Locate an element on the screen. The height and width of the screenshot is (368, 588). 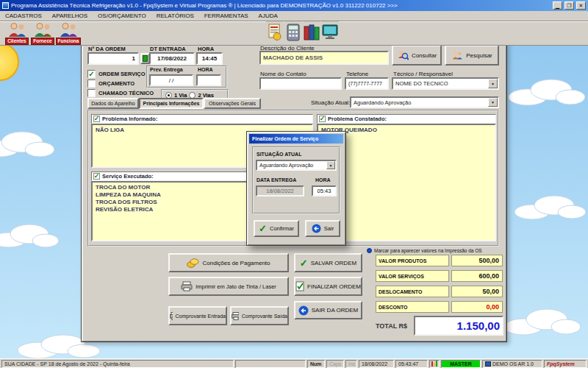
menu-item-relatorios: RELATÓRIOS is located at coordinates (175, 16).